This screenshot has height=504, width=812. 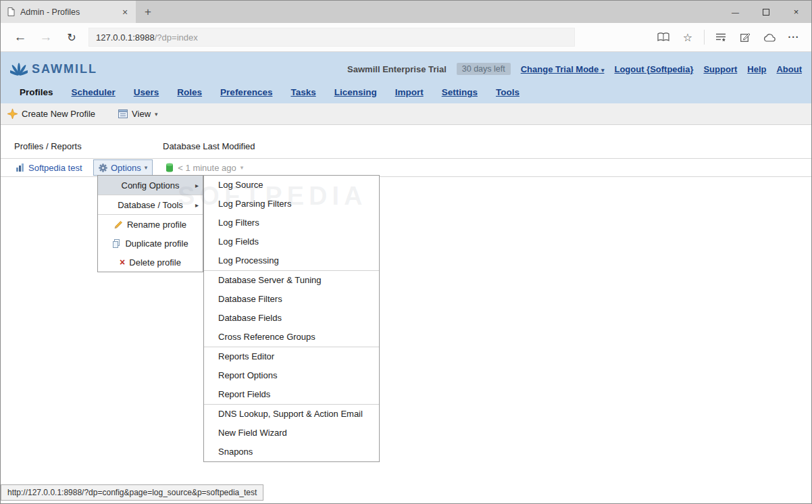 What do you see at coordinates (246, 92) in the screenshot?
I see `nav-item-preferences: Preferences` at bounding box center [246, 92].